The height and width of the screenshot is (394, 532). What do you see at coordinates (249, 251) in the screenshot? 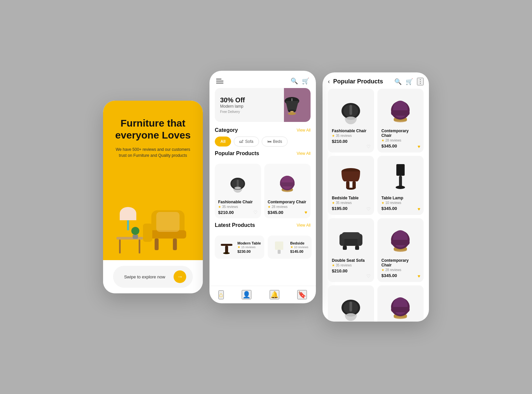
I see `modern-table-price: $230.00` at bounding box center [249, 251].